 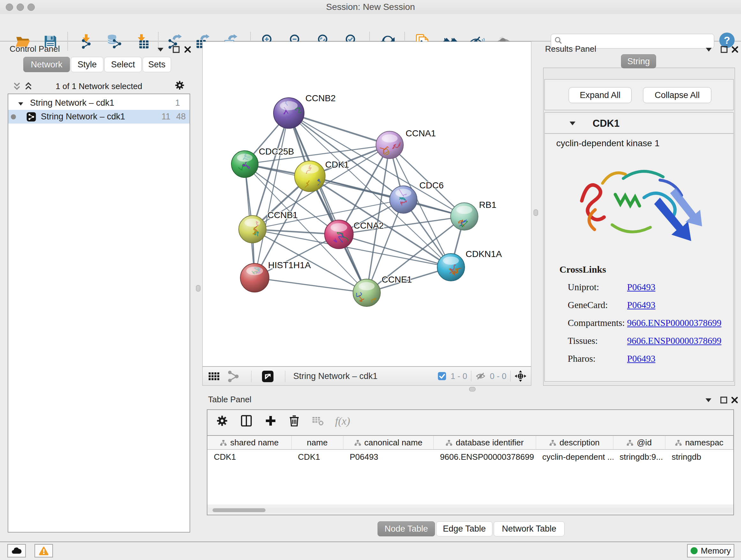 I want to click on tab-network-table: Network Table, so click(x=529, y=529).